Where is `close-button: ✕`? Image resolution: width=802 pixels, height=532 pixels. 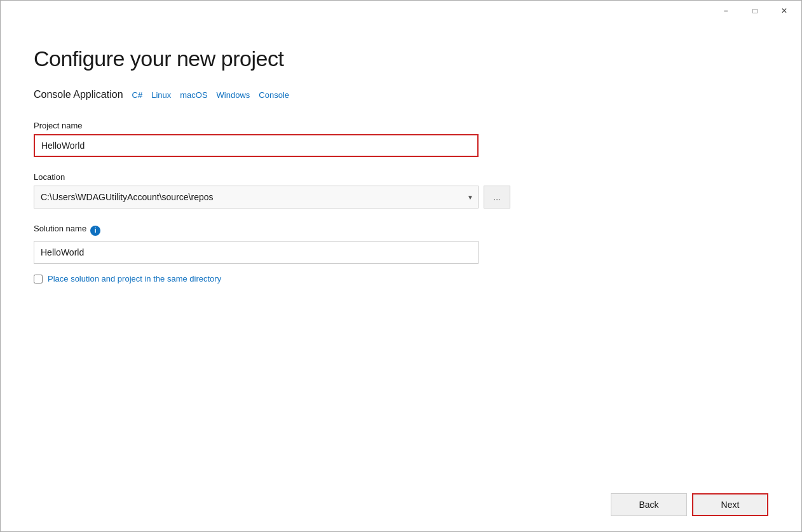 close-button: ✕ is located at coordinates (784, 11).